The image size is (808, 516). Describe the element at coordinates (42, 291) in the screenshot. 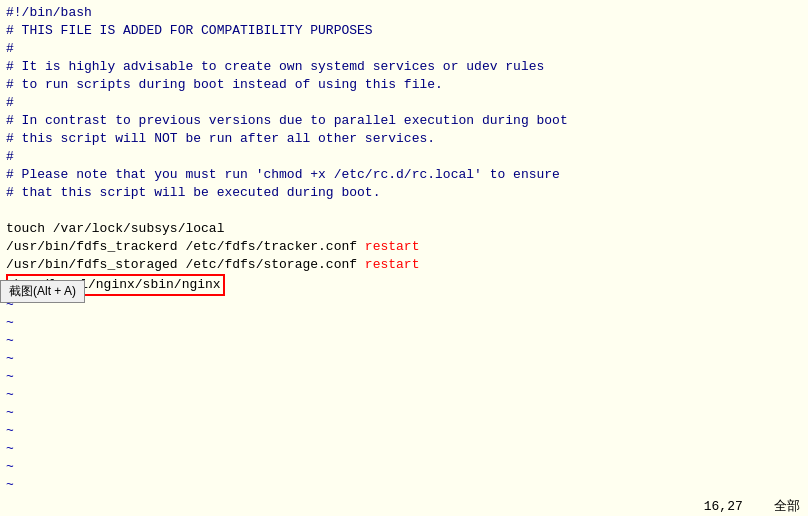

I see `context-menu-label: 截图(Alt + A)` at that location.